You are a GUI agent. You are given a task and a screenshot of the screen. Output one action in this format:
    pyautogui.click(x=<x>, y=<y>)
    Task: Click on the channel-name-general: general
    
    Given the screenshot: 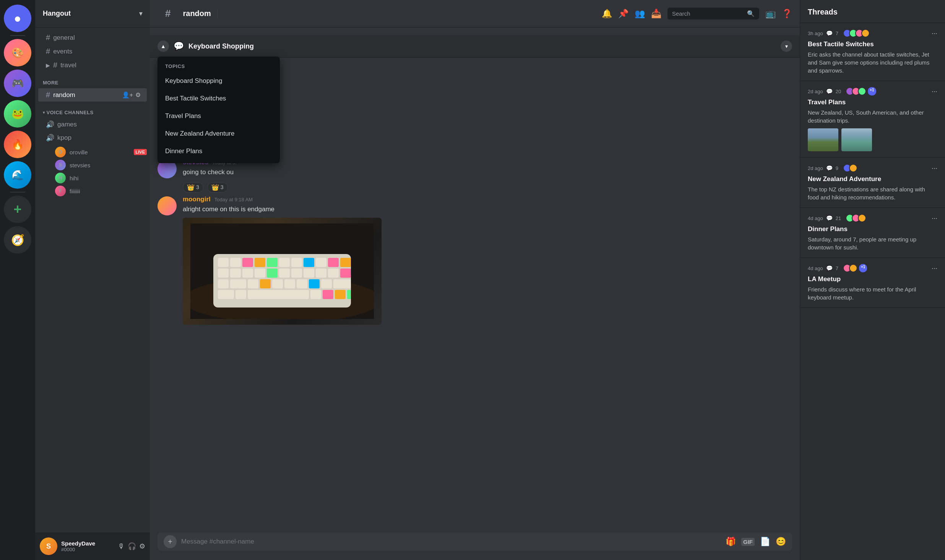 What is the action you would take?
    pyautogui.click(x=64, y=38)
    